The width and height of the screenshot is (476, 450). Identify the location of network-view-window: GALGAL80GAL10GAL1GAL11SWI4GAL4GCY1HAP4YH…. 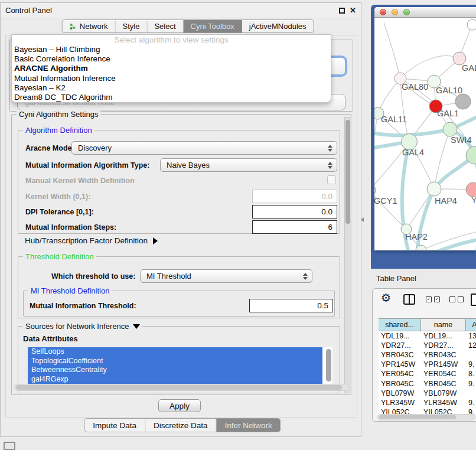
(425, 129).